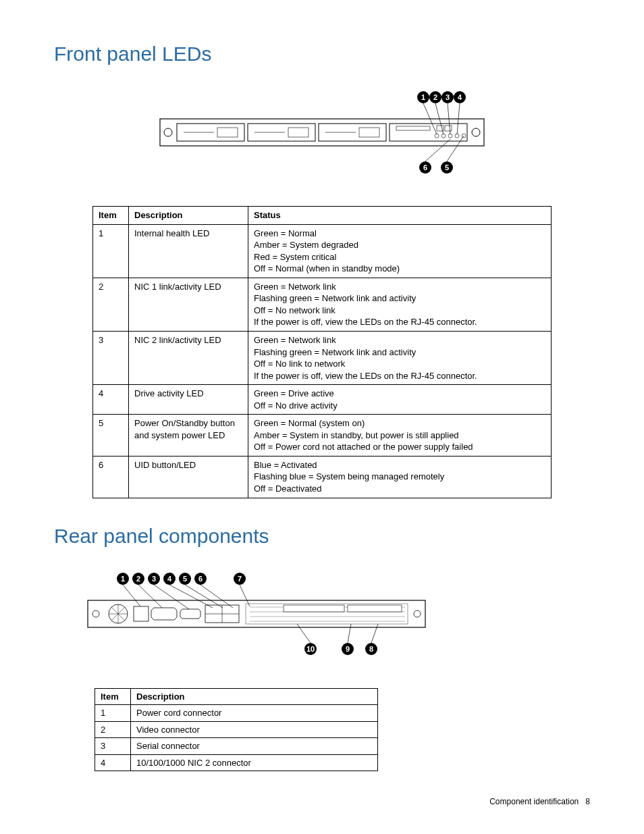  What do you see at coordinates (371, 649) in the screenshot?
I see `callout-badge: 8` at bounding box center [371, 649].